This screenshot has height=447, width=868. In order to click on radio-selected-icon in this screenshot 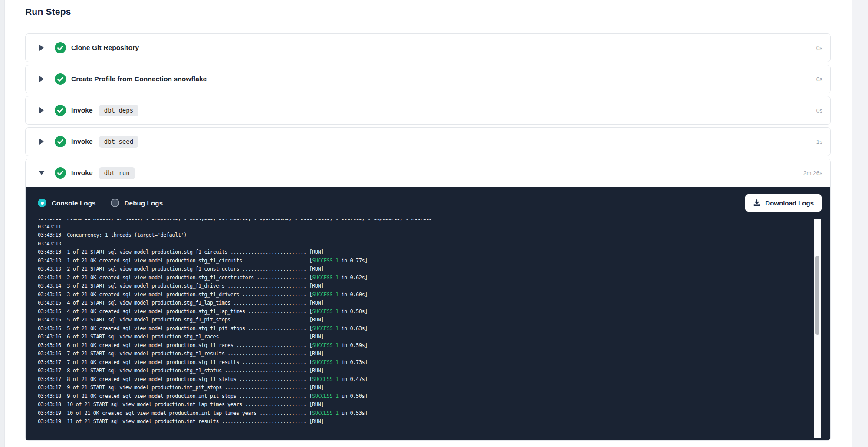, I will do `click(42, 203)`.